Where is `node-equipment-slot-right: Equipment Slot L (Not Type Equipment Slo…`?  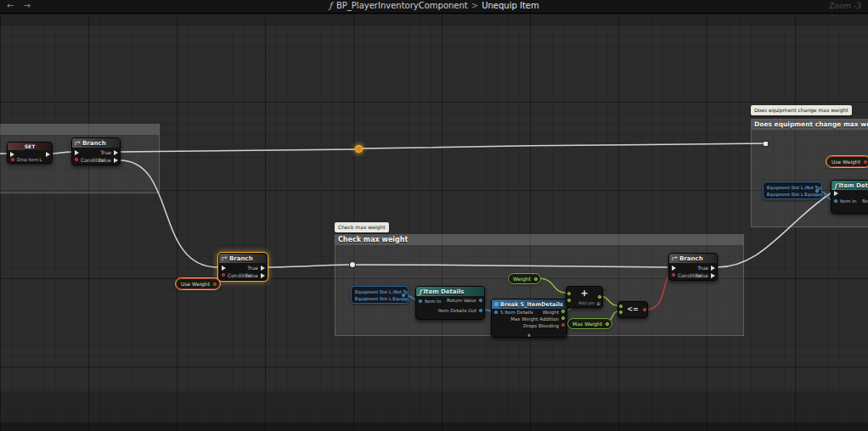
node-equipment-slot-right: Equipment Slot L (Not Type Equipment Slo… is located at coordinates (792, 190).